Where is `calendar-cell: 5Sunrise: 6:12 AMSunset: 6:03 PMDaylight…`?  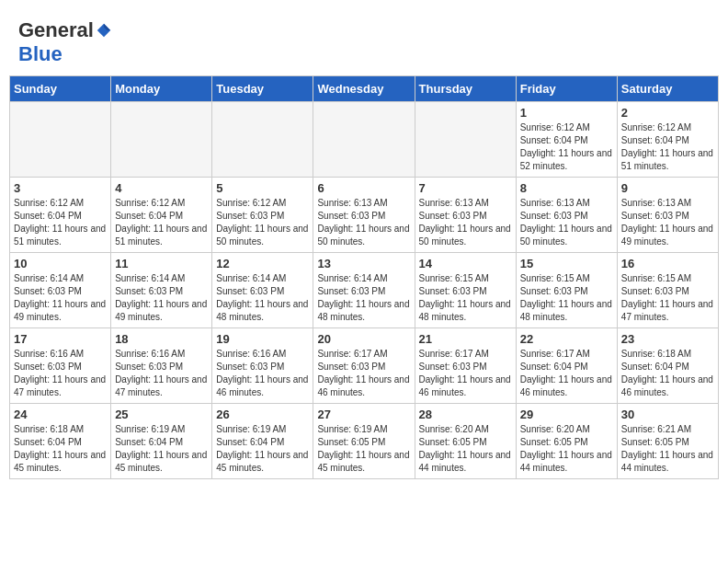
calendar-cell: 5Sunrise: 6:12 AMSunset: 6:03 PMDaylight… is located at coordinates (263, 215).